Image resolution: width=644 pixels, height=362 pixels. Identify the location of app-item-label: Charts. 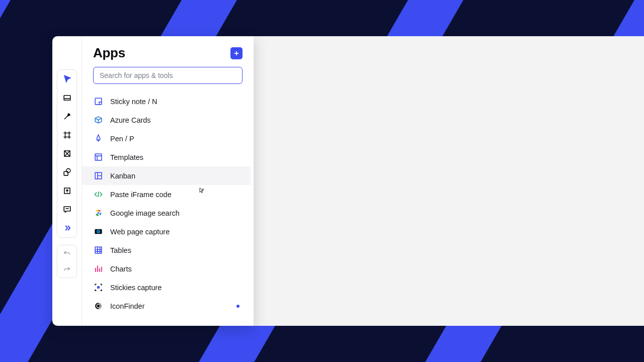
(121, 269).